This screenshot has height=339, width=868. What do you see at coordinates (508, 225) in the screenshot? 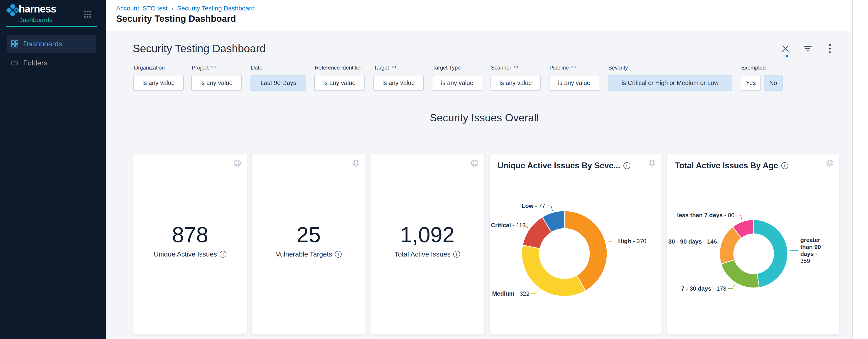
I see `donut-label-critical: Critical - 116` at bounding box center [508, 225].